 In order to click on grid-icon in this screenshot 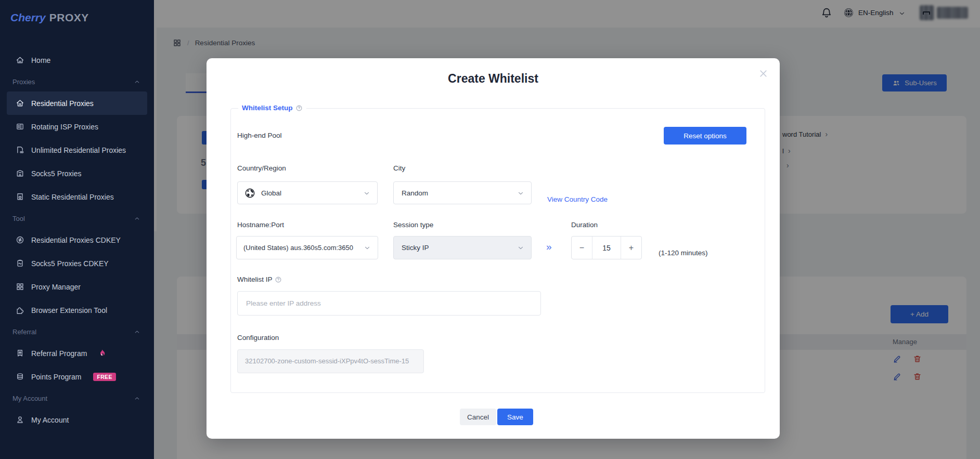, I will do `click(20, 287)`.